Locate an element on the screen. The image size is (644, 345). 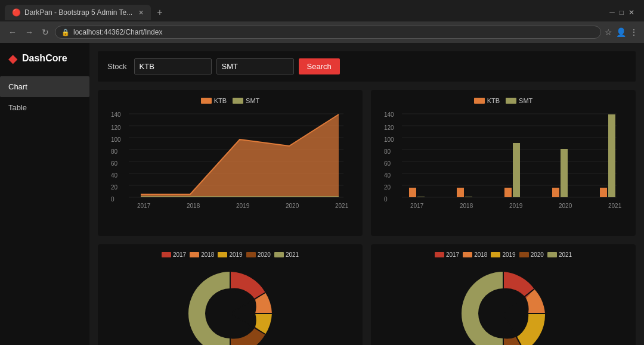
nav-actions: ☆ 👤 ⋮ is located at coordinates (621, 32).